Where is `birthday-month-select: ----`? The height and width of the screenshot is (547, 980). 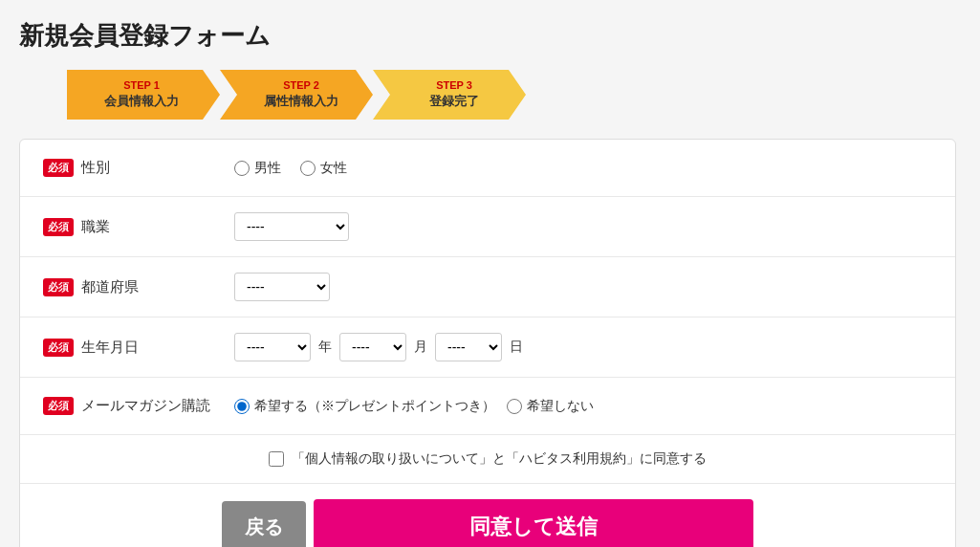
birthday-month-select: ---- is located at coordinates (373, 347).